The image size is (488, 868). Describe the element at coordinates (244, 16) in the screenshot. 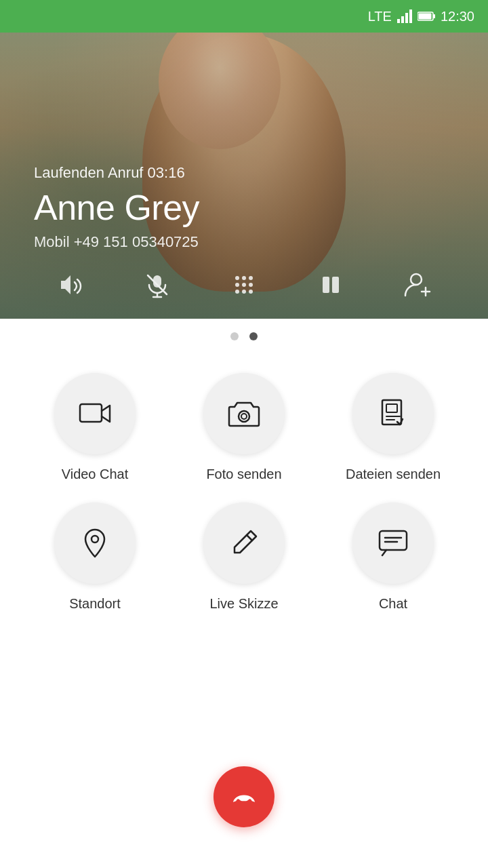

I see `status-bar: LTE 12:30` at that location.